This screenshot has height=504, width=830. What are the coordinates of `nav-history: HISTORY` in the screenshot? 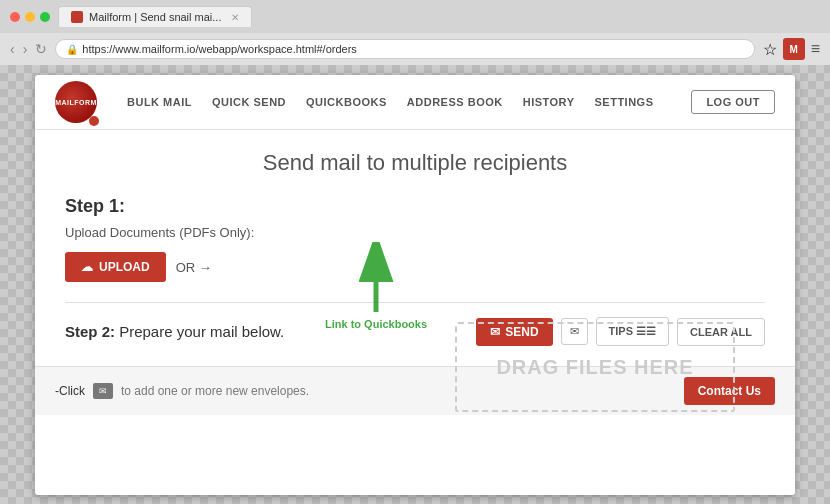 It's located at (549, 102).